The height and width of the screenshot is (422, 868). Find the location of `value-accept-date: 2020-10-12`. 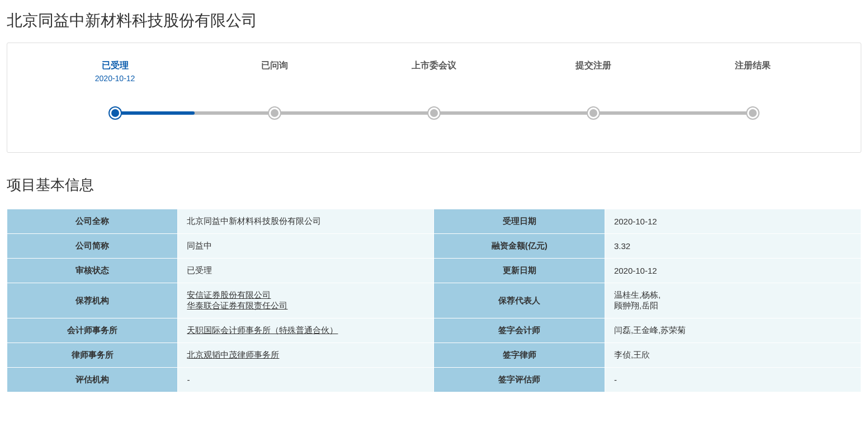

value-accept-date: 2020-10-12 is located at coordinates (733, 222).